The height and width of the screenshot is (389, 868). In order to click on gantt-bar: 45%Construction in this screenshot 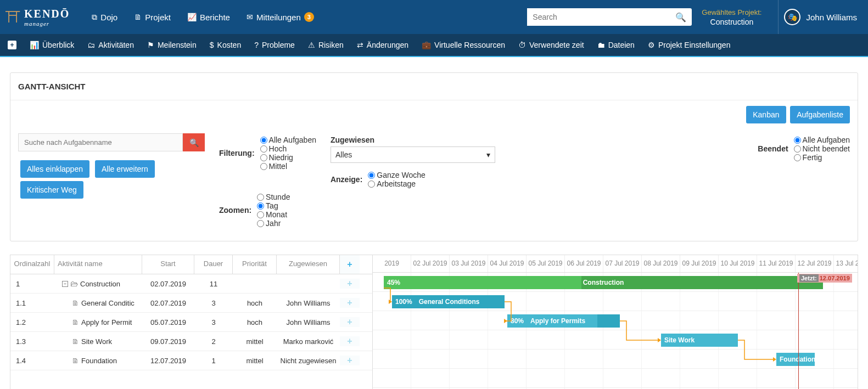, I will do `click(603, 283)`.